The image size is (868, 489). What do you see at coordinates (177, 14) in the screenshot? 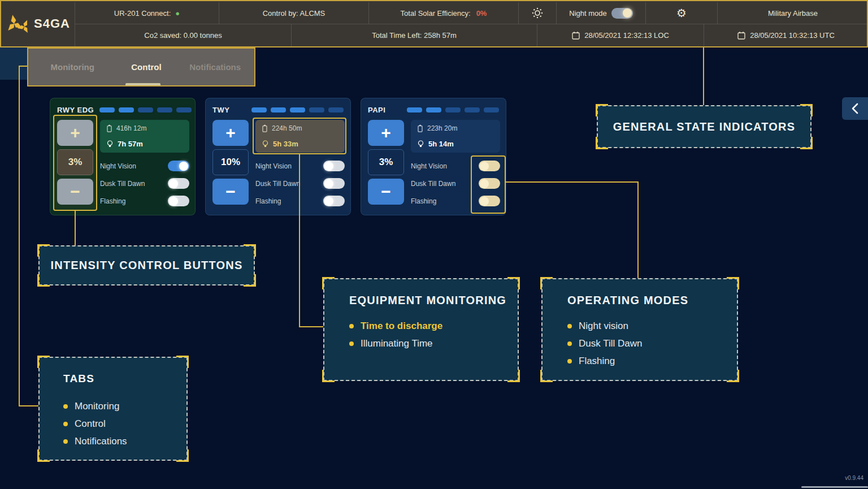
I see `connect-status-icon: ●` at bounding box center [177, 14].